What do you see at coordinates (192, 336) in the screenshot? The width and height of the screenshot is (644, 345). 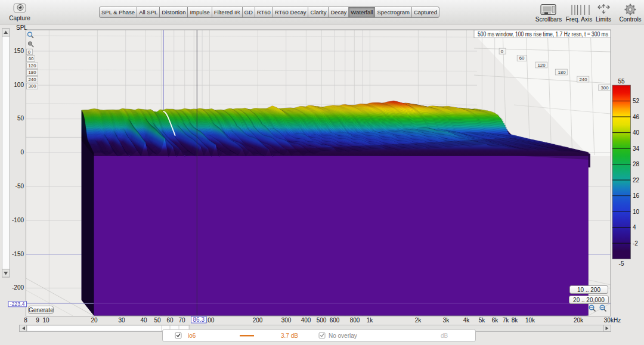 I see `svg-text: io6` at bounding box center [192, 336].